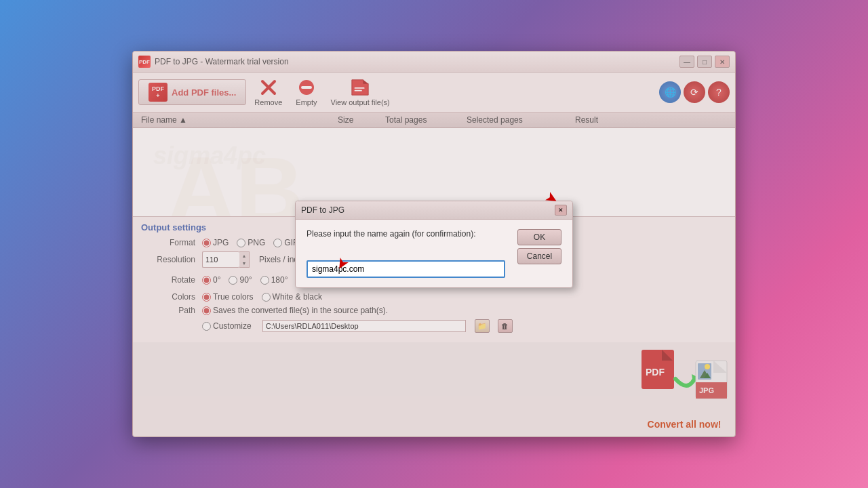 This screenshot has height=488, width=868. What do you see at coordinates (406, 253) in the screenshot?
I see `dialog-left: Please input the name again (for confirm…` at bounding box center [406, 253].